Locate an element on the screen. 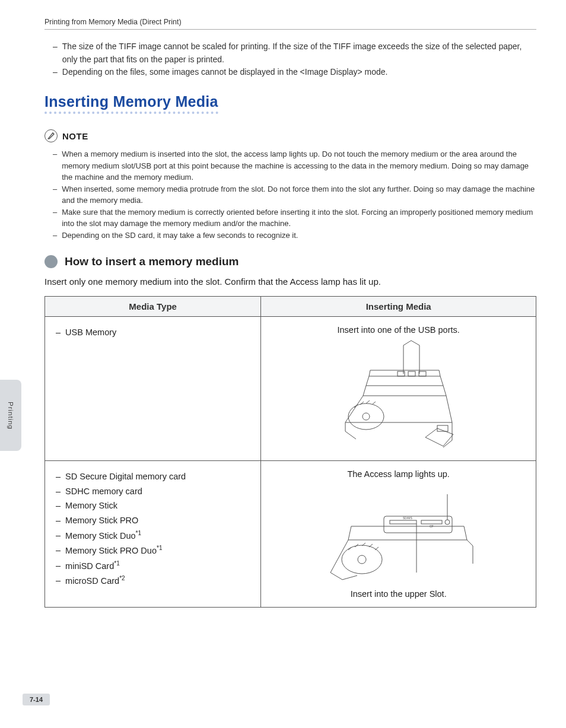 This screenshot has width=566, height=728. svg-text: CF is located at coordinates (432, 526).